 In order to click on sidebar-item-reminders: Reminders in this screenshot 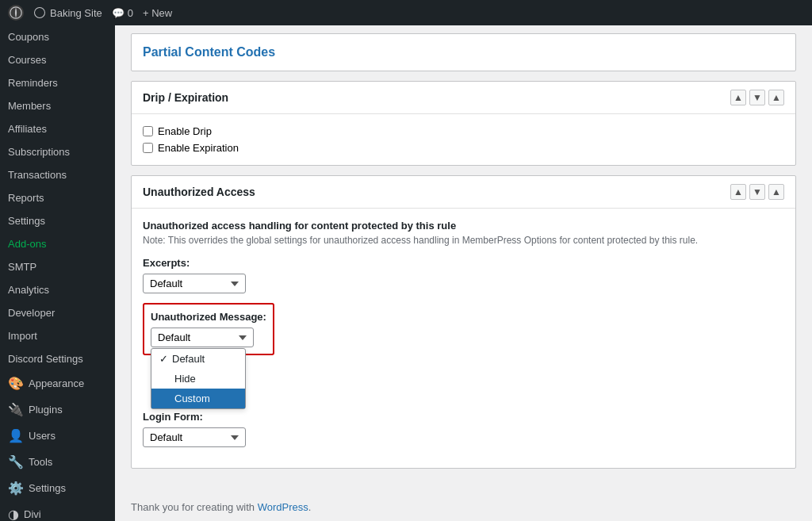, I will do `click(57, 82)`.